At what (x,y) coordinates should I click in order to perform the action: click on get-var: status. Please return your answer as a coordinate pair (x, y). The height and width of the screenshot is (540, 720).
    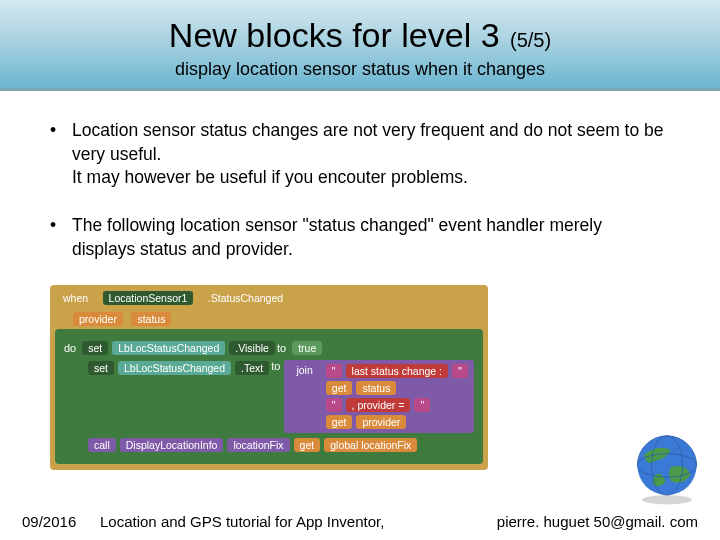
    Looking at the image, I should click on (376, 388).